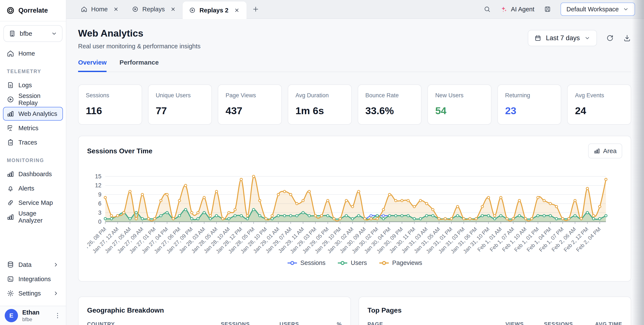 The height and width of the screenshot is (325, 644). I want to click on stat-label: Unique Users, so click(180, 95).